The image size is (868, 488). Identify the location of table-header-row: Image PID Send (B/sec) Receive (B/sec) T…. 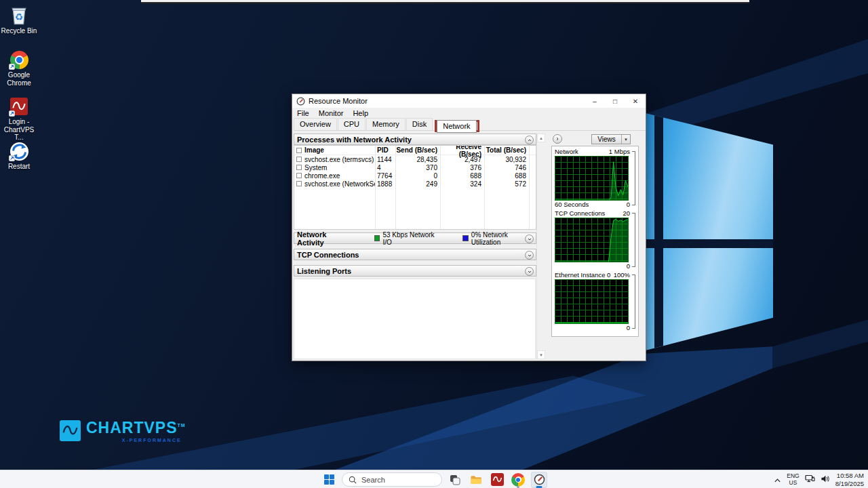
(415, 150).